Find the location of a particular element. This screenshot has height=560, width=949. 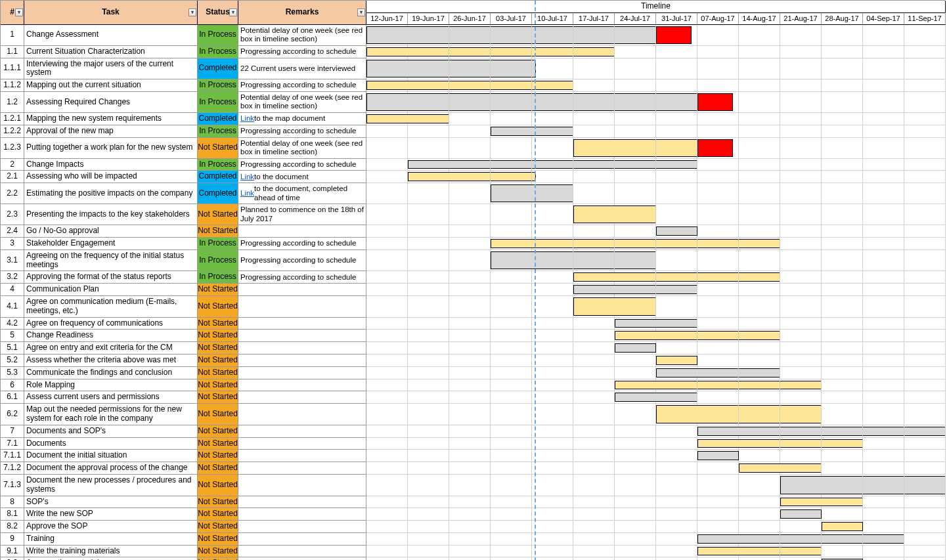

row-task: Write the new SOP is located at coordinates (111, 515).